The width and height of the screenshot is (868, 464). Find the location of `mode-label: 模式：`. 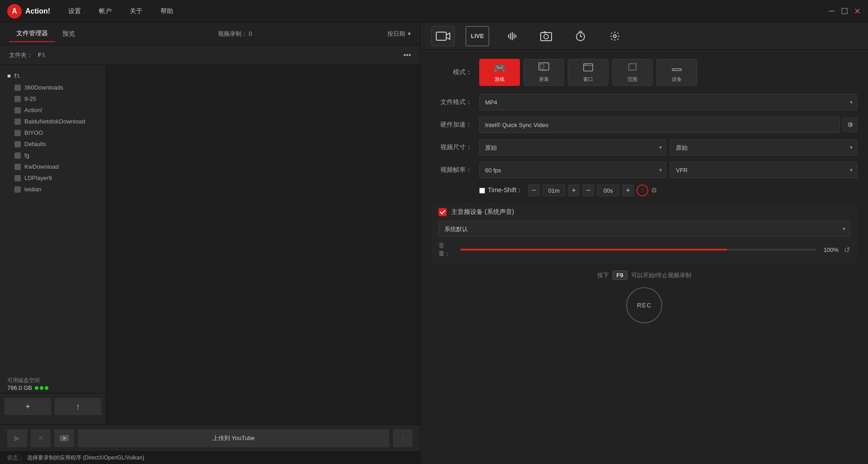

mode-label: 模式： is located at coordinates (452, 72).